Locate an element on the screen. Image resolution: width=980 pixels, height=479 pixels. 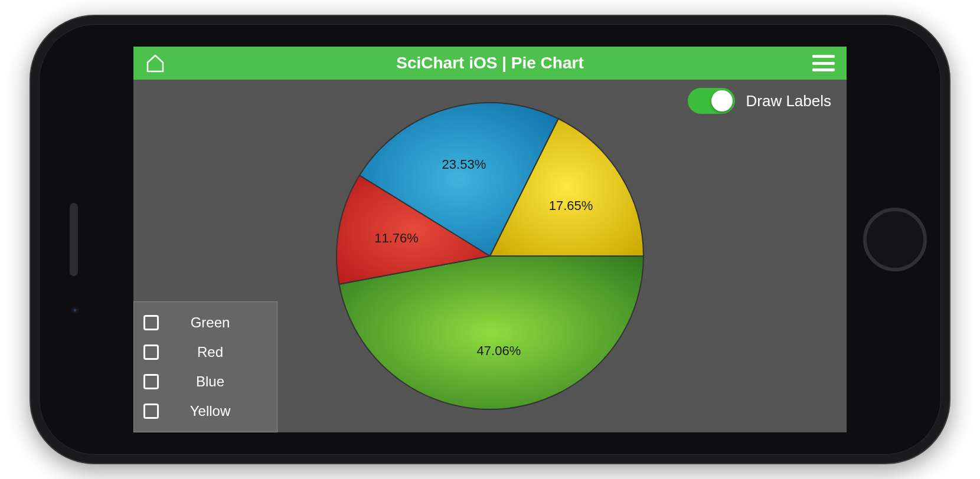
slice-label-yellow: 17.65% is located at coordinates (571, 205).